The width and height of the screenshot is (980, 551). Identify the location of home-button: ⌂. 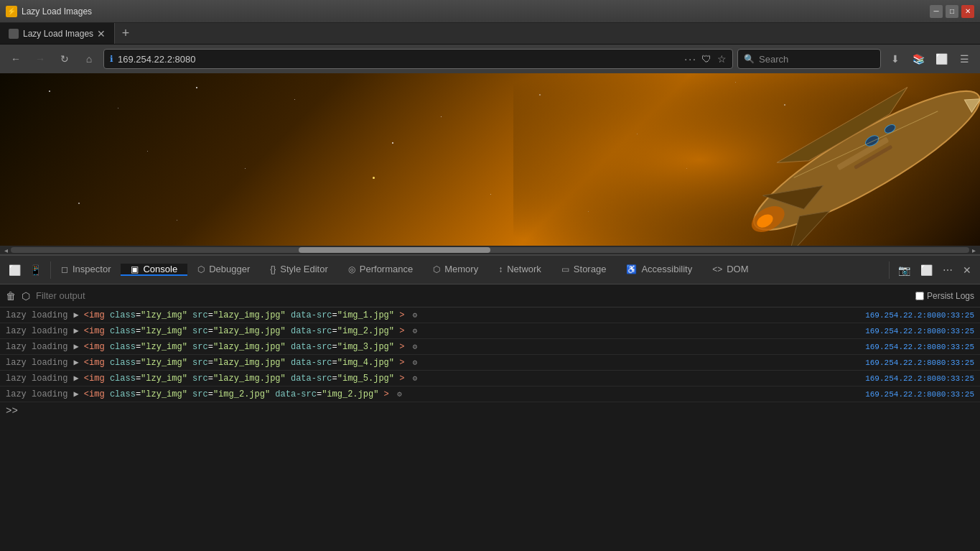
(89, 59).